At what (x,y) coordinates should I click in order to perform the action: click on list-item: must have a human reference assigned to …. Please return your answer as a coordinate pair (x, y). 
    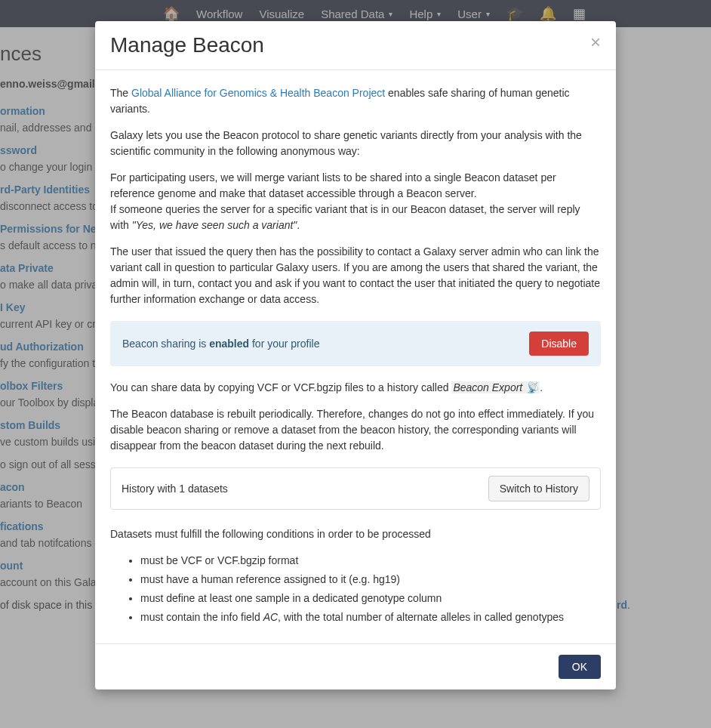
    Looking at the image, I should click on (371, 580).